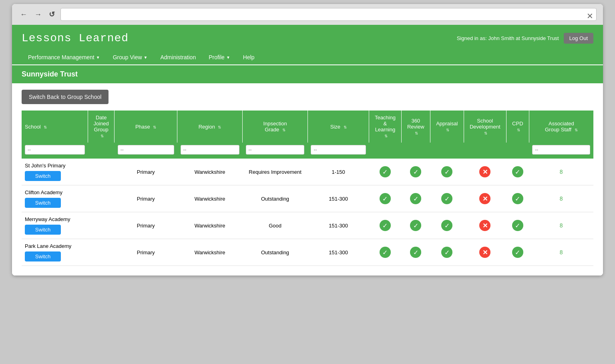 The height and width of the screenshot is (364, 615). What do you see at coordinates (55, 151) in the screenshot?
I see `filter-school` at bounding box center [55, 151].